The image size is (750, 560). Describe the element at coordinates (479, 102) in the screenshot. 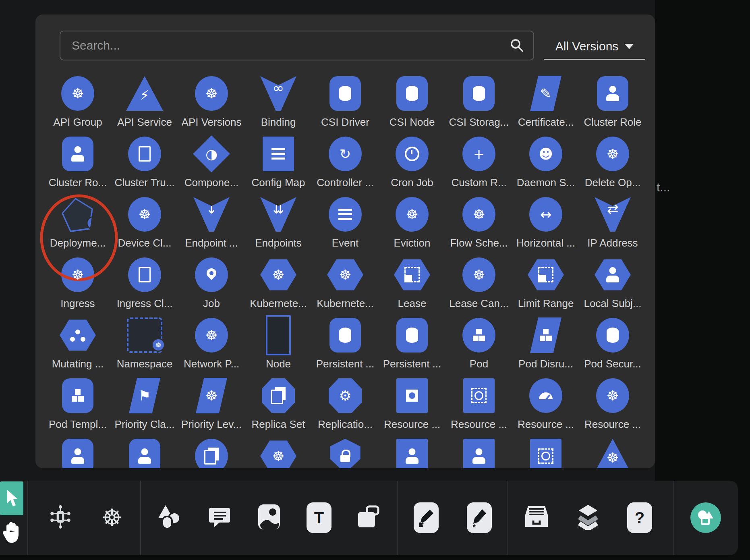

I see `library-item-csi-storag: CSI Storag...` at that location.